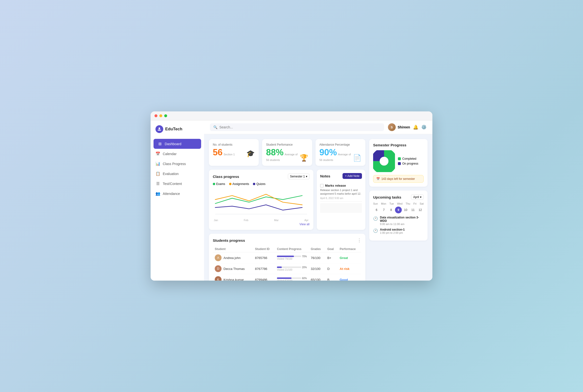  I want to click on cal-day-12: 12, so click(420, 210).